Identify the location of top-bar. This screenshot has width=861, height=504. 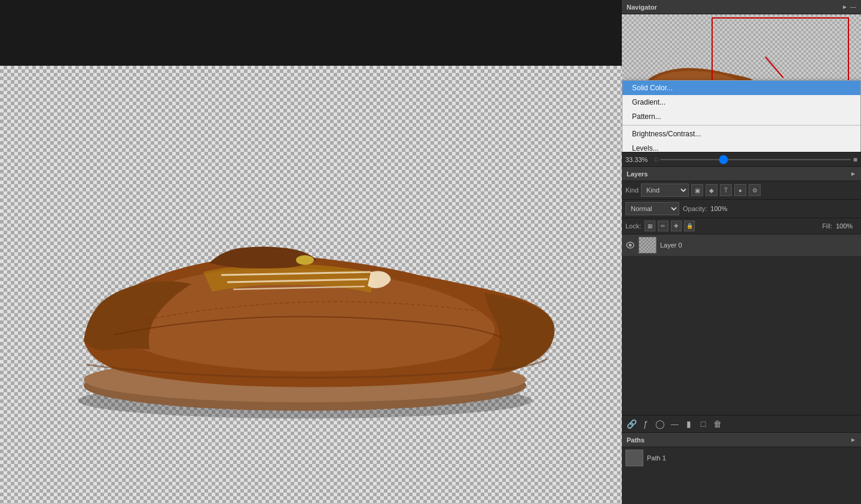
(311, 33).